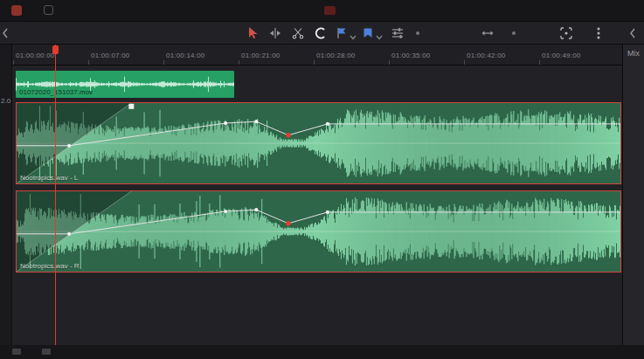 This screenshot has width=644, height=359. Describe the element at coordinates (330, 10) in the screenshot. I see `record-indicator-icon` at that location.